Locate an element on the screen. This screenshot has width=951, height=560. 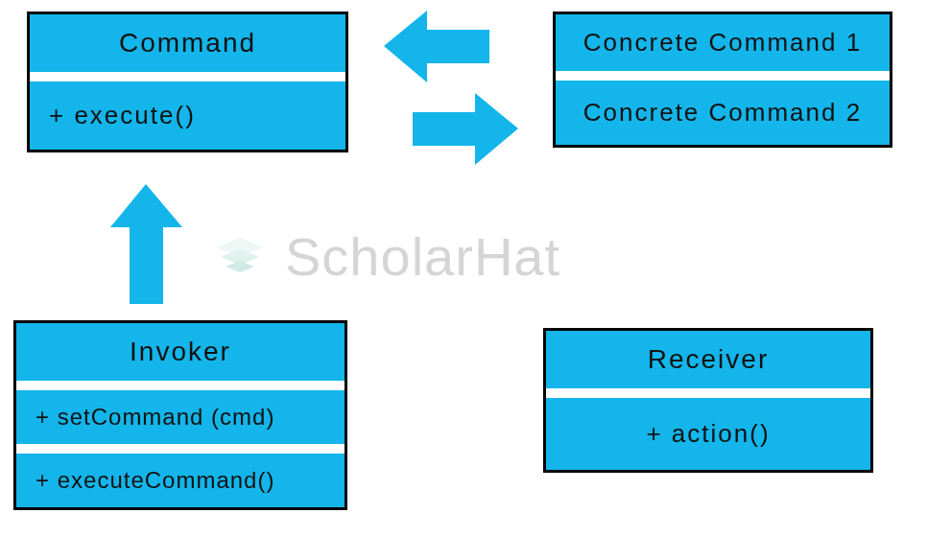
receiver-method: + action() is located at coordinates (708, 433).